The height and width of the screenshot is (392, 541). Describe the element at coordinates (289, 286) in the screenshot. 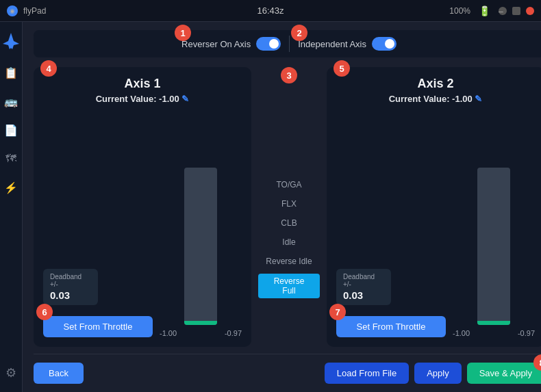

I see `detent-reverse-full: Reverse Full` at that location.